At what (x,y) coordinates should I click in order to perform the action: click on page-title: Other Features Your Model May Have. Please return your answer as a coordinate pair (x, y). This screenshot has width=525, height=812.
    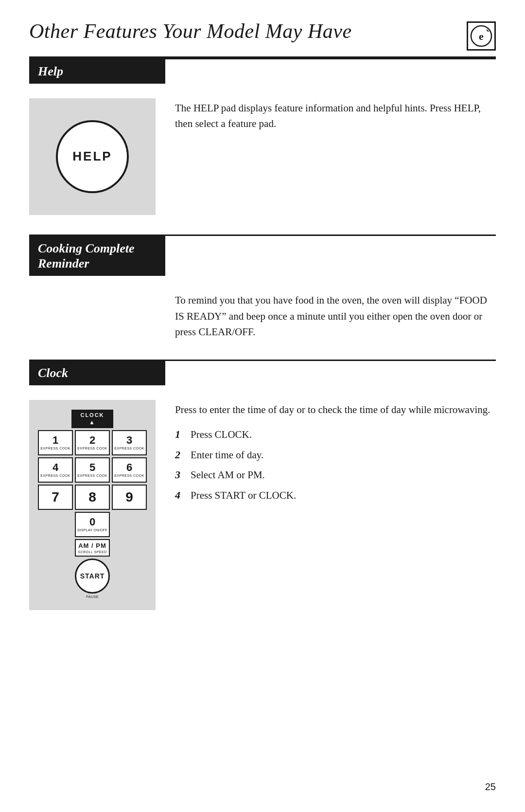
    Looking at the image, I should click on (191, 31).